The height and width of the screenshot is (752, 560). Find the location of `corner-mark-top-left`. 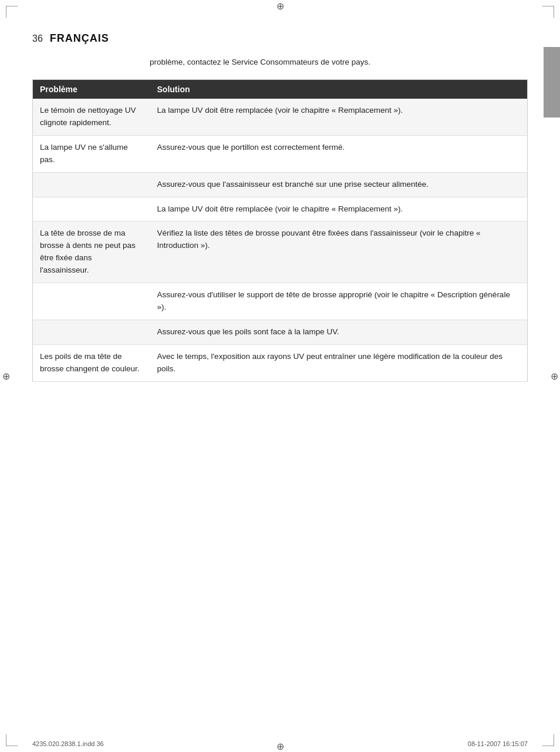

corner-mark-top-left is located at coordinates (12, 12).